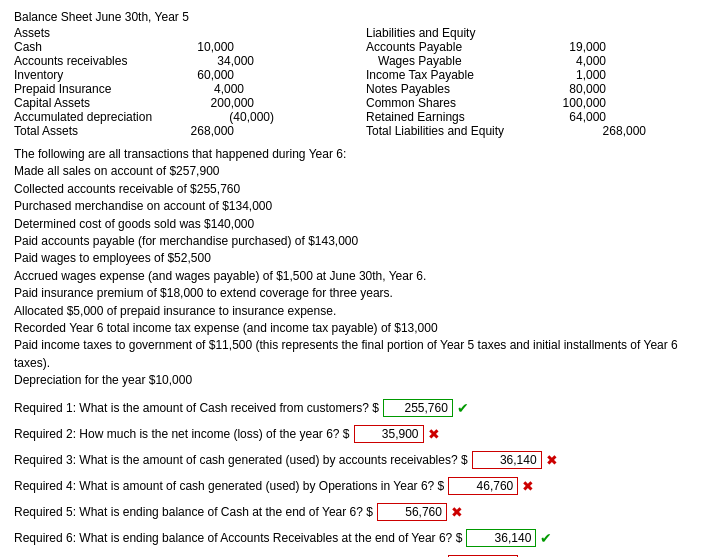 This screenshot has width=712, height=557. Describe the element at coordinates (416, 117) in the screenshot. I see `liab-label-re: Retained Earnings` at that location.